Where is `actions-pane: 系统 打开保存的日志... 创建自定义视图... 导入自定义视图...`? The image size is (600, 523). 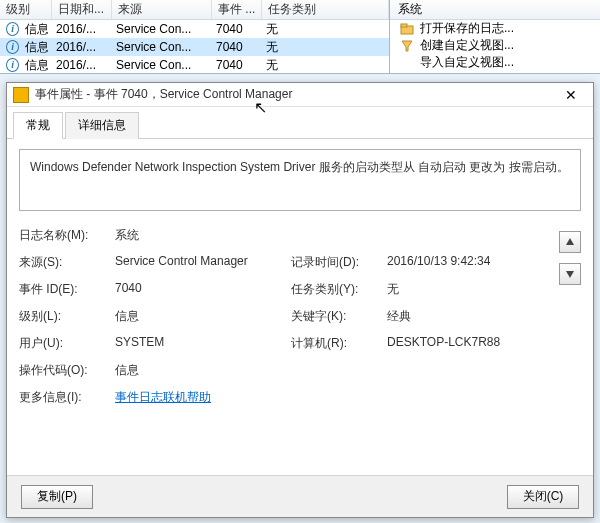
actions-pane: 系统 打开保存的日志... 创建自定义视图... 导入自定义视图... is located at coordinates (495, 36).